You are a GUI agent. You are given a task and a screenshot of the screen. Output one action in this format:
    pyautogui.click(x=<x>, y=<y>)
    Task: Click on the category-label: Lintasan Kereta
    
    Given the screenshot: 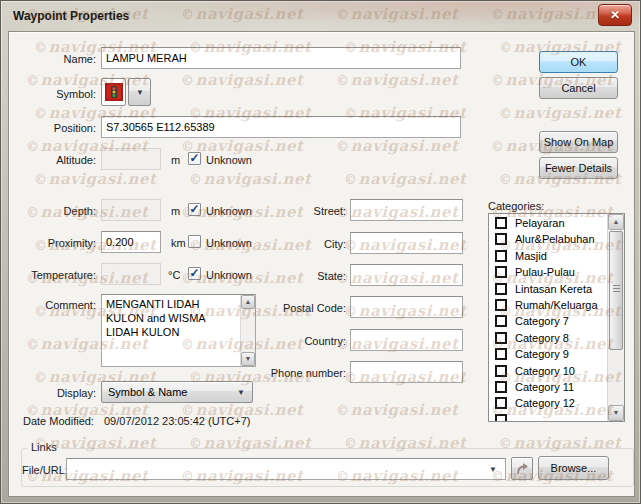 What is the action you would take?
    pyautogui.click(x=554, y=289)
    